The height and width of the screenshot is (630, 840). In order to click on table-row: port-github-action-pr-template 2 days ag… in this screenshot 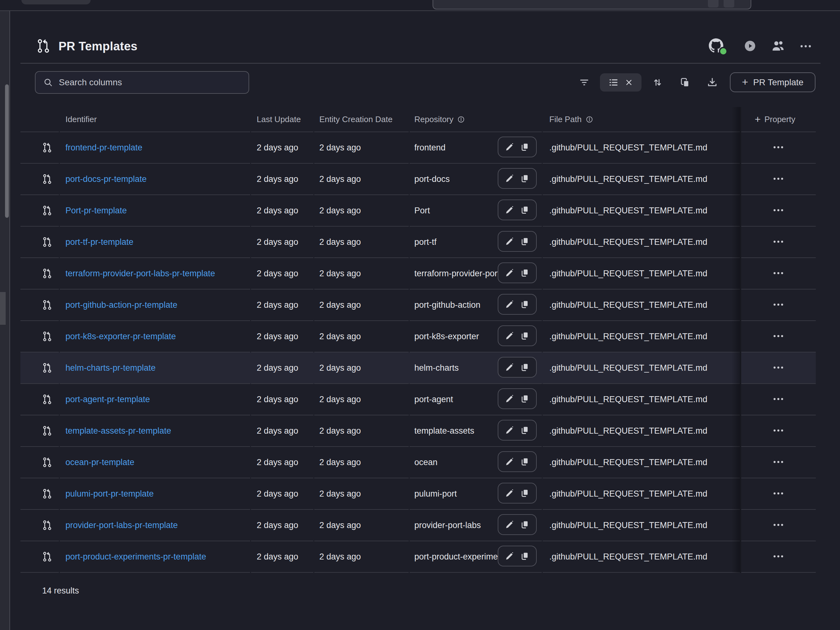, I will do `click(418, 305)`.